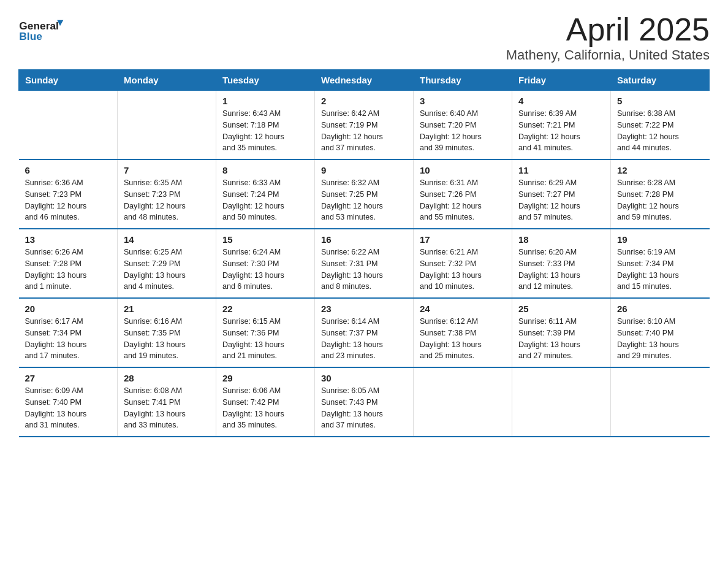  Describe the element at coordinates (463, 339) in the screenshot. I see `day-info: Sunrise: 6:12 AM Sunset: 7:38 PM Dayligh…` at that location.